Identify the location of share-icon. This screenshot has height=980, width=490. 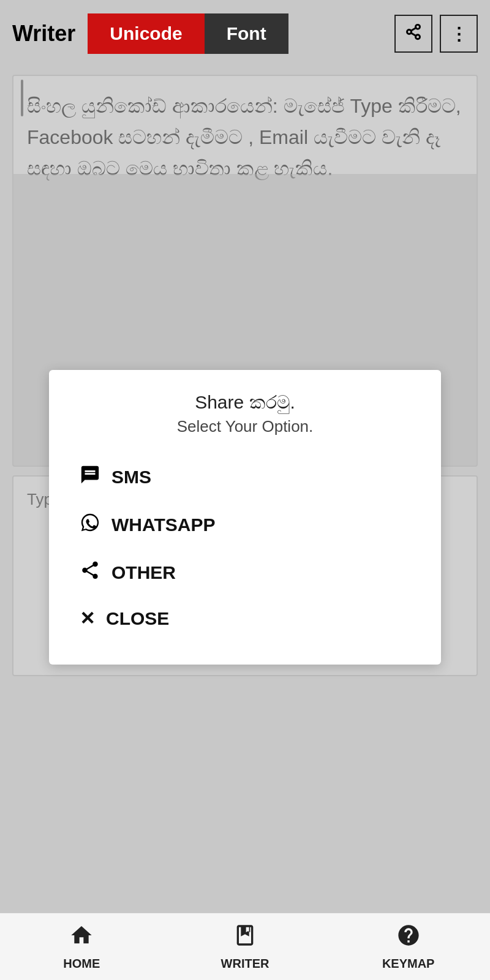
(413, 34).